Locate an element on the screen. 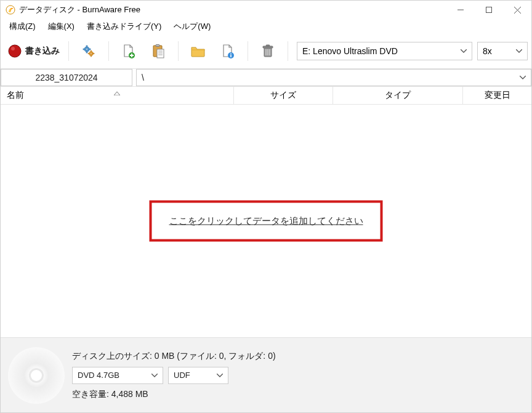 The width and height of the screenshot is (532, 413). menu-compose: 構成(Z) is located at coordinates (22, 26).